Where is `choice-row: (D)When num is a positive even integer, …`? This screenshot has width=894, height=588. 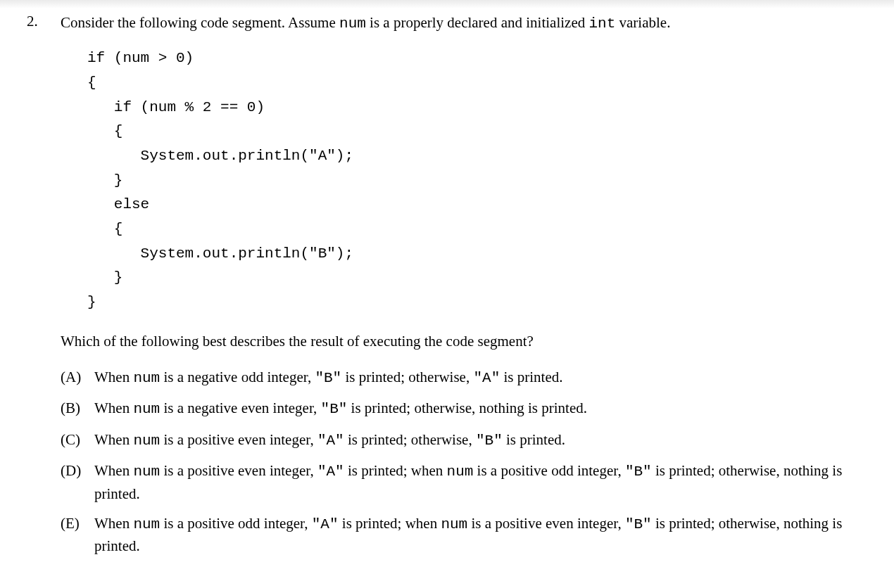
choice-row: (D)When num is a positive even integer, … is located at coordinates (460, 482).